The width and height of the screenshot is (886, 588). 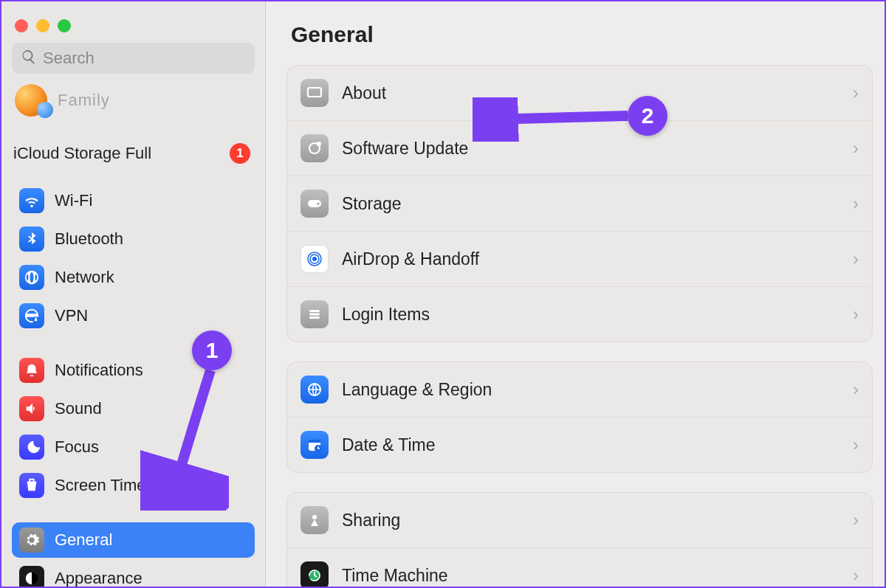 I want to click on family-label: Family, so click(x=84, y=100).